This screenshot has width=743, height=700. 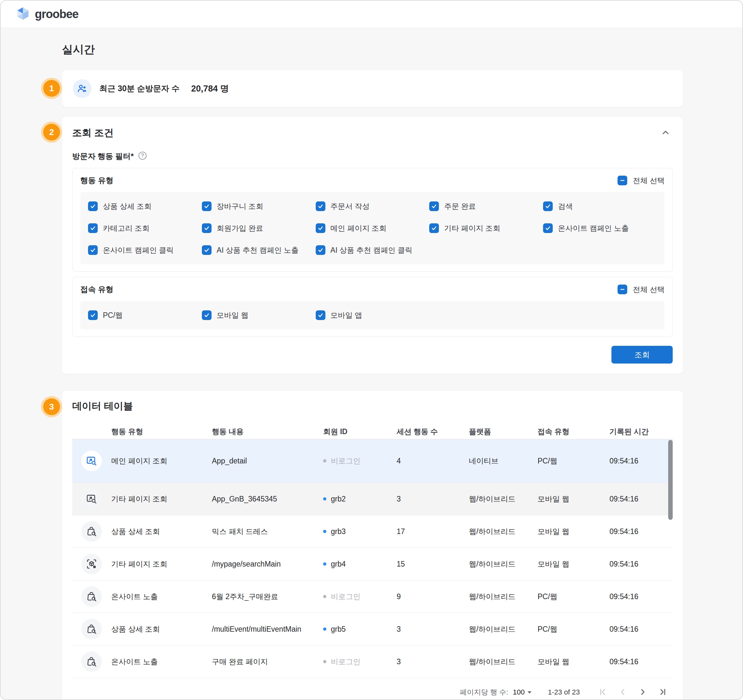 I want to click on table-scrollbar-thumb, so click(x=670, y=480).